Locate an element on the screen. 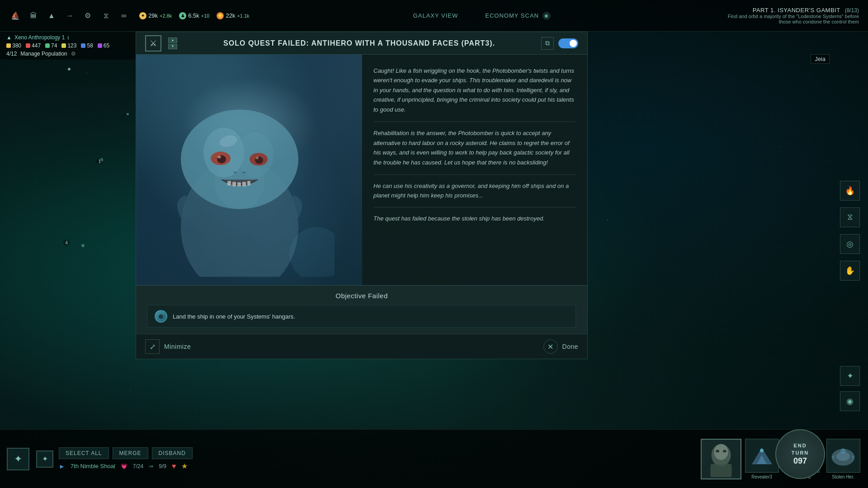 The width and height of the screenshot is (868, 488). res-purple: 65 is located at coordinates (104, 46).